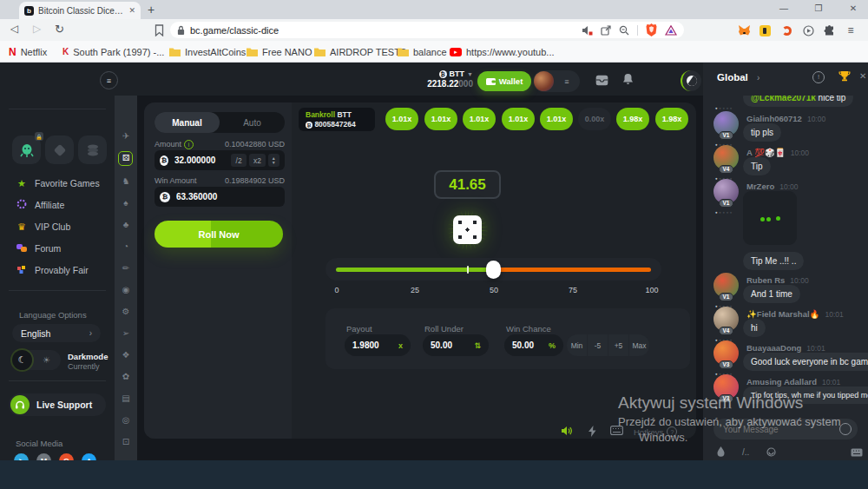 Image resolution: width=868 pixels, height=489 pixels. What do you see at coordinates (534, 346) in the screenshot?
I see `win-chance-field: 50.00%` at bounding box center [534, 346].